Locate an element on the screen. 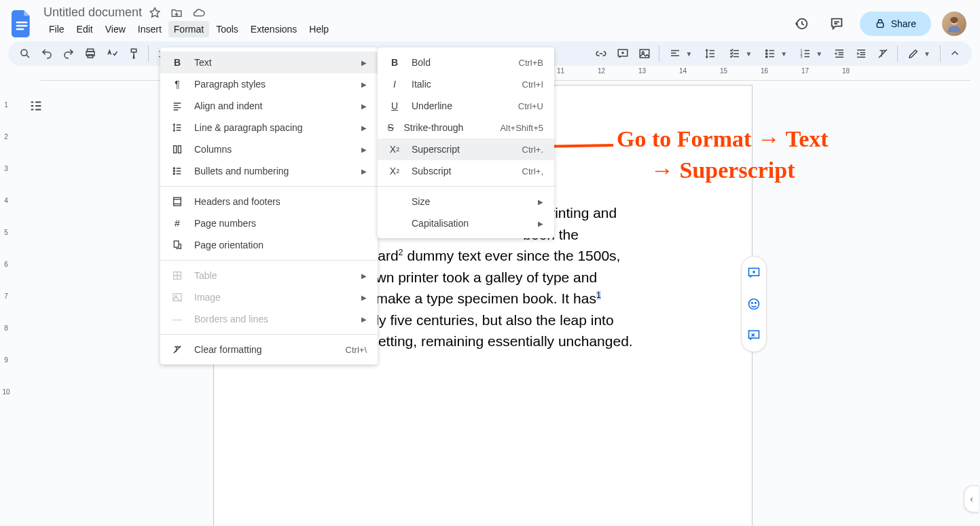 Image resolution: width=980 pixels, height=526 pixels. document-title: Untitled document is located at coordinates (92, 12).